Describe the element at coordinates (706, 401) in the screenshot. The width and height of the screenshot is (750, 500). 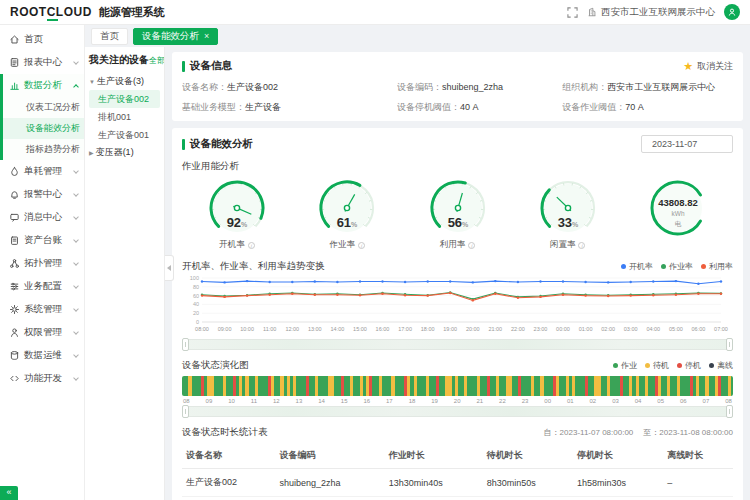
I see `strip-axis-label: 07` at that location.